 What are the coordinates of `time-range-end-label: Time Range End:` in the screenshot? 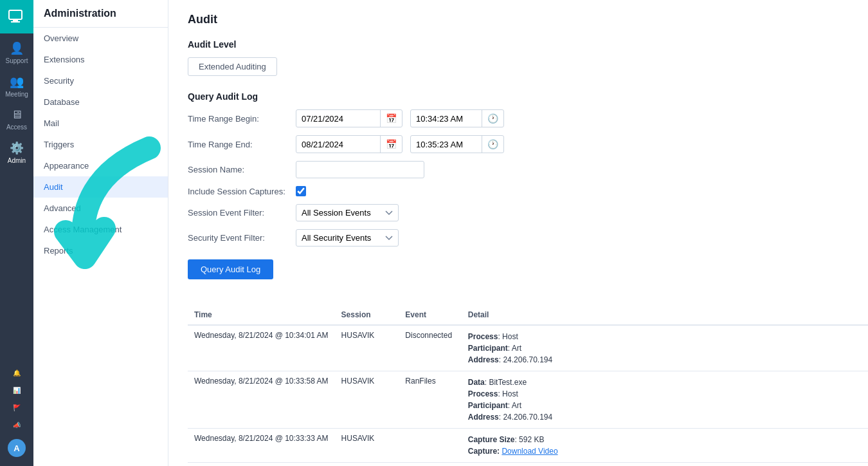 It's located at (239, 144).